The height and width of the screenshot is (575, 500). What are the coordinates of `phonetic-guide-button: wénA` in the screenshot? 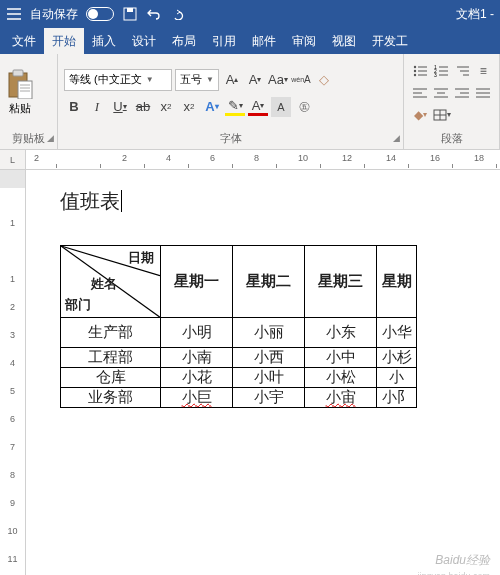 It's located at (301, 80).